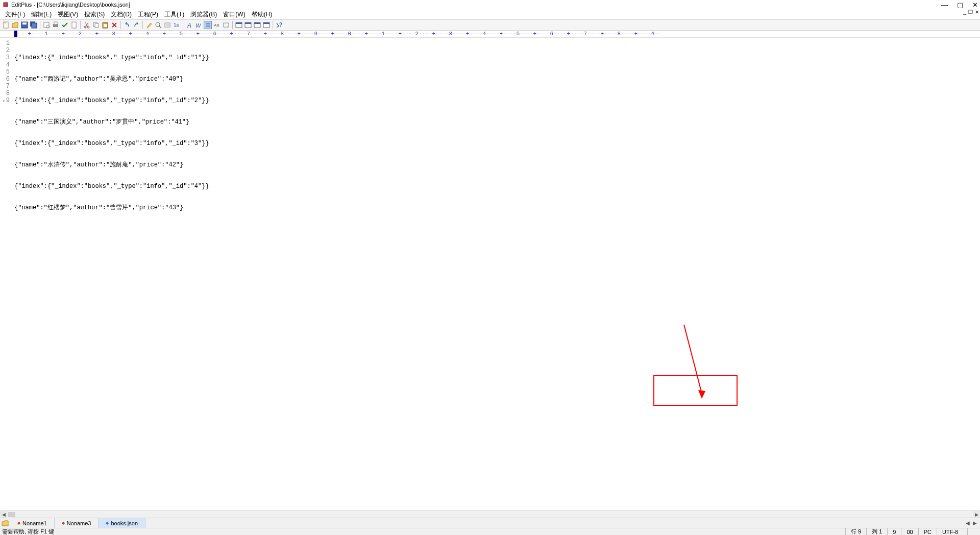 This screenshot has height=535, width=980. What do you see at coordinates (68, 14) in the screenshot?
I see `menu-view: 视图(V)` at bounding box center [68, 14].